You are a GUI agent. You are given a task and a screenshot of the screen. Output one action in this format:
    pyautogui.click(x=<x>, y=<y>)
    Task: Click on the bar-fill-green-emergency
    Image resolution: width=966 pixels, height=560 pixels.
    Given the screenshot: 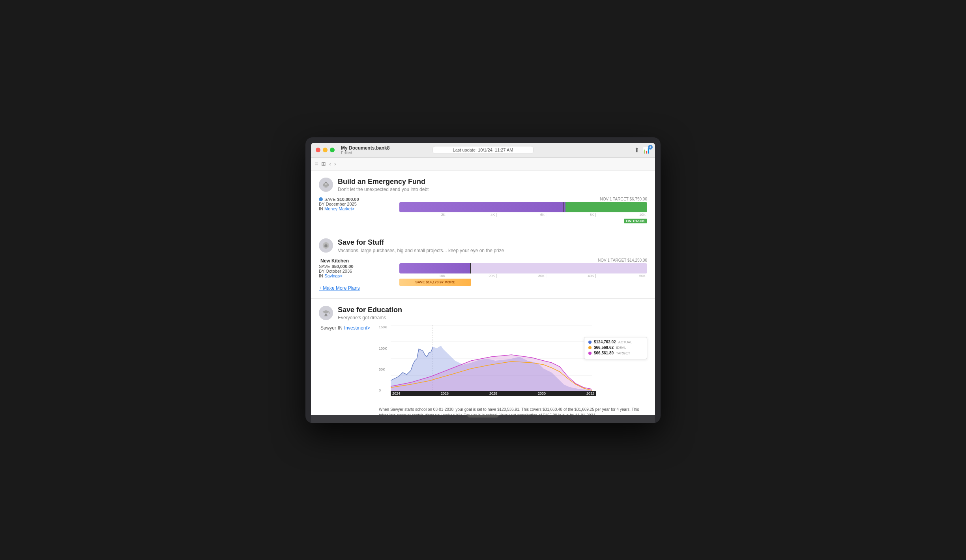 What is the action you would take?
    pyautogui.click(x=606, y=207)
    